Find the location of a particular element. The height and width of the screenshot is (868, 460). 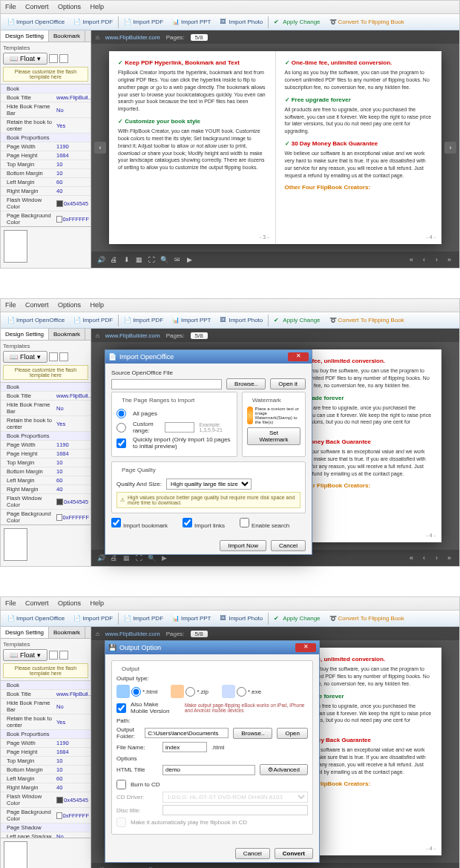

property-value: Yes is located at coordinates (73, 126).